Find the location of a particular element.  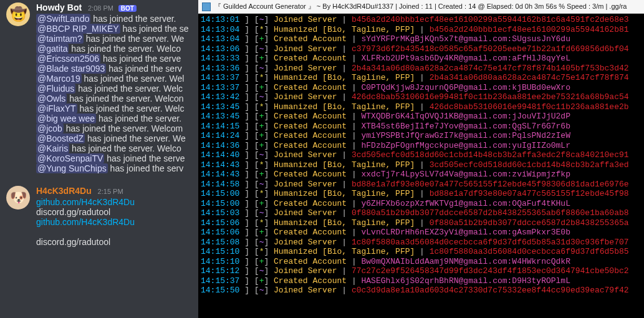

console-line: 14:13:45 ] [+] Created Account | WTXQDBr… is located at coordinates (421, 117).